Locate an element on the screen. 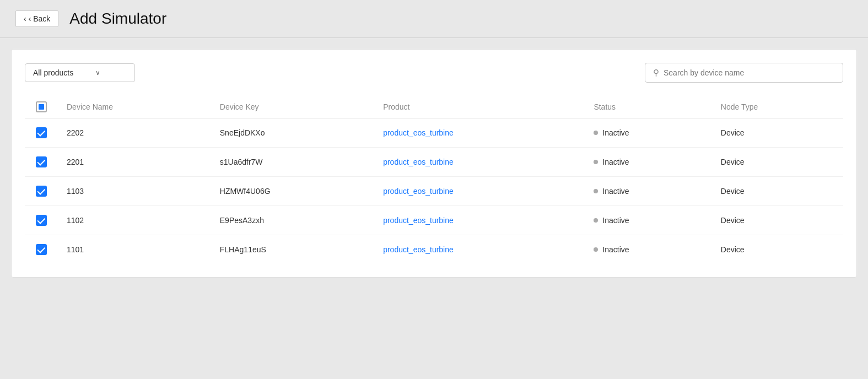 The width and height of the screenshot is (868, 379). row-1-product-link: product_eos_turbine is located at coordinates (418, 162).